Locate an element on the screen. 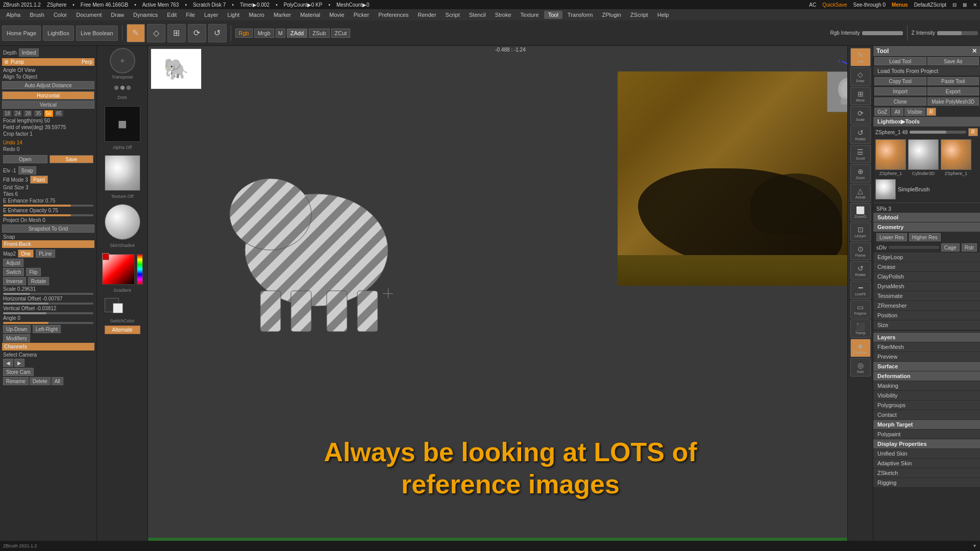 This screenshot has width=980, height=551. num-18: 18 is located at coordinates (7, 113).